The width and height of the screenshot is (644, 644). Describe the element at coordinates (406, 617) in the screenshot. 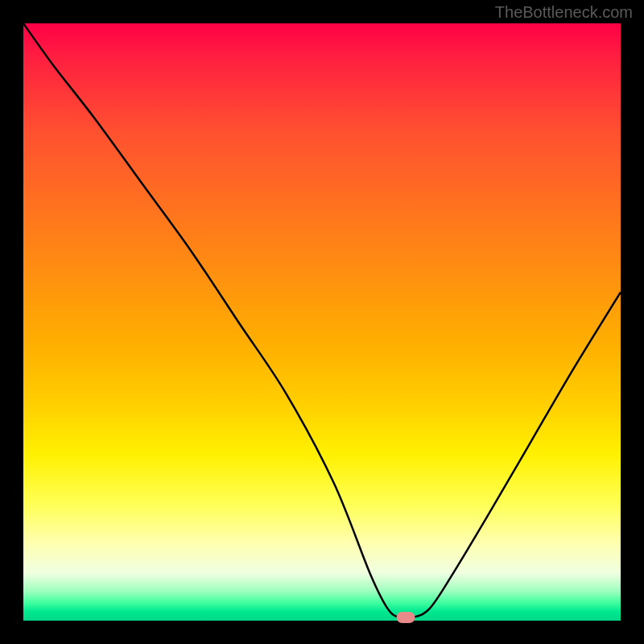

I see `optimal-point-marker` at that location.